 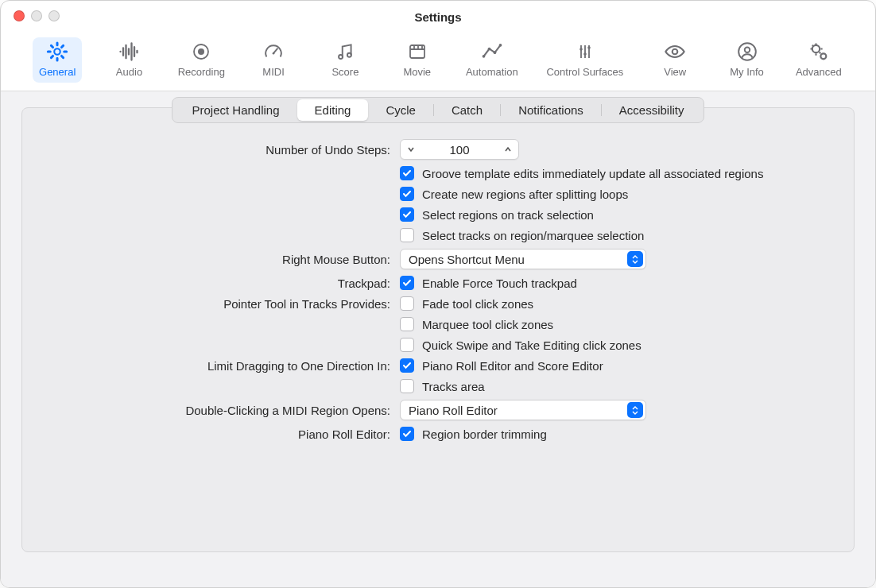 I want to click on segmented-control: Project Handling Editing Cycle Catch Not…, so click(x=437, y=110).